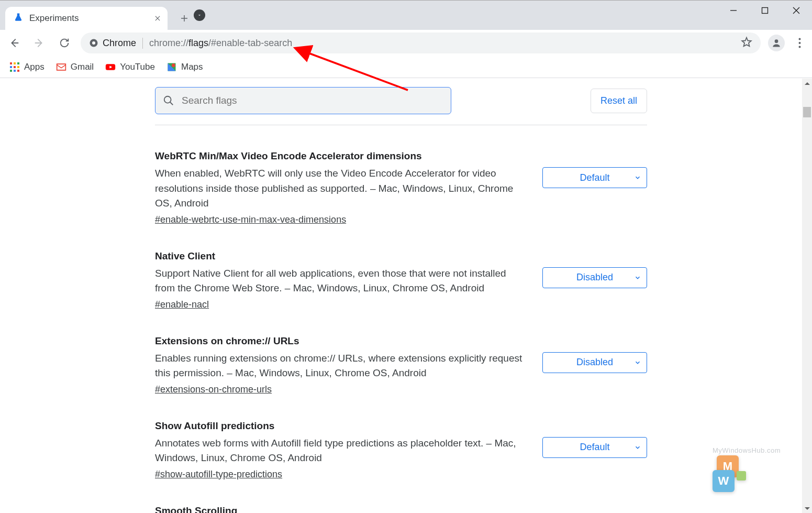 The width and height of the screenshot is (812, 513). I want to click on toolbar: Chrome chrome://flags/#enable-tab-search, so click(406, 43).